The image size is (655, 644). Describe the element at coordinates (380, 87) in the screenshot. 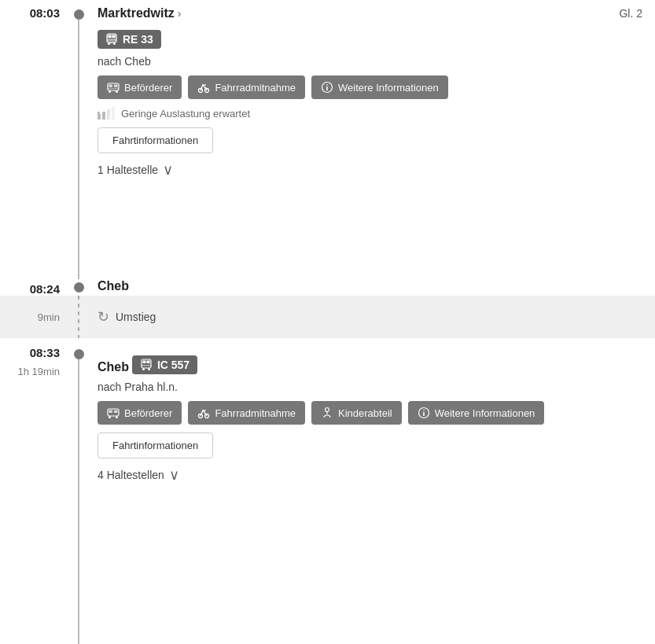

I see `weitere-btn-re33-2: Weitere Informationen` at that location.